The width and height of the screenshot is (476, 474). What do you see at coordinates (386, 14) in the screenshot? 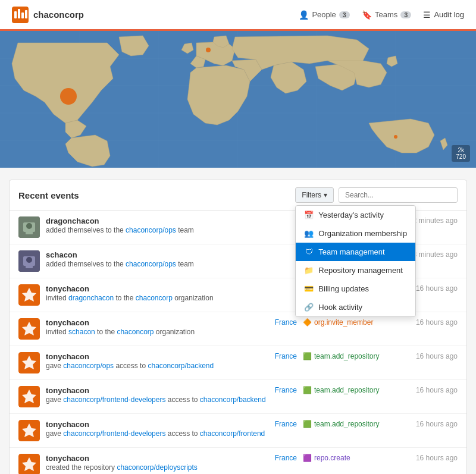
I see `teams-label: Teams` at bounding box center [386, 14].